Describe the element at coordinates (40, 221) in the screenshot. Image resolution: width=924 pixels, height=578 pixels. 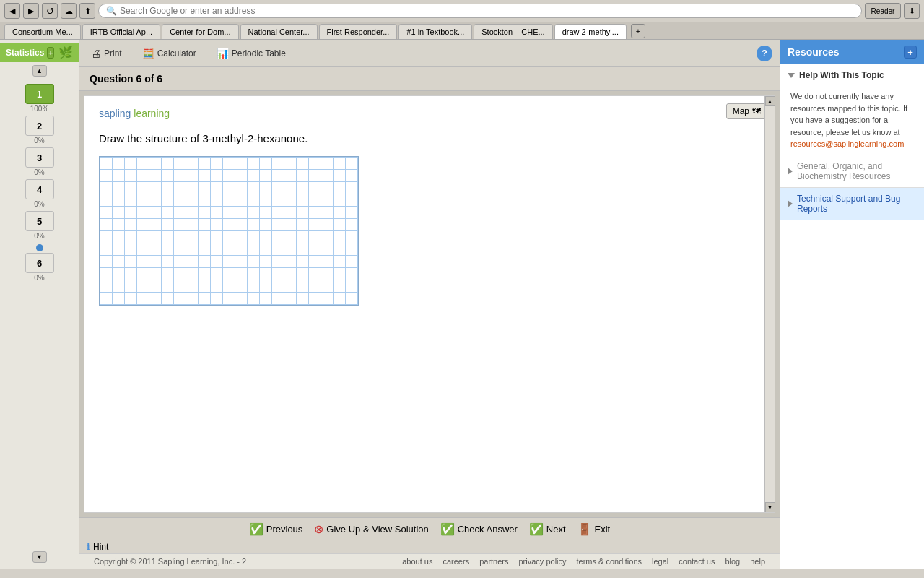
I see `question-number-5: 5` at that location.